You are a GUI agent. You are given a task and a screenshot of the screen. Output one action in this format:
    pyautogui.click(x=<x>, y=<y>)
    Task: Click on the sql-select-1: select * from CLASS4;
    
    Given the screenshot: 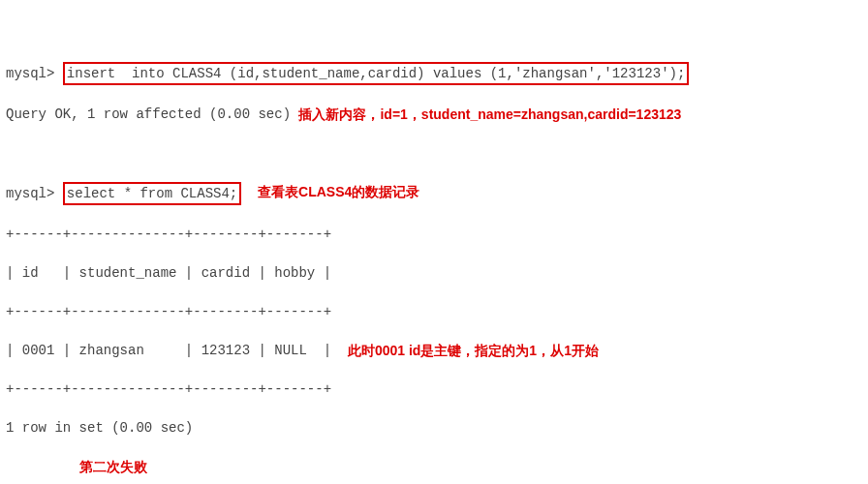 What is the action you would take?
    pyautogui.click(x=152, y=194)
    